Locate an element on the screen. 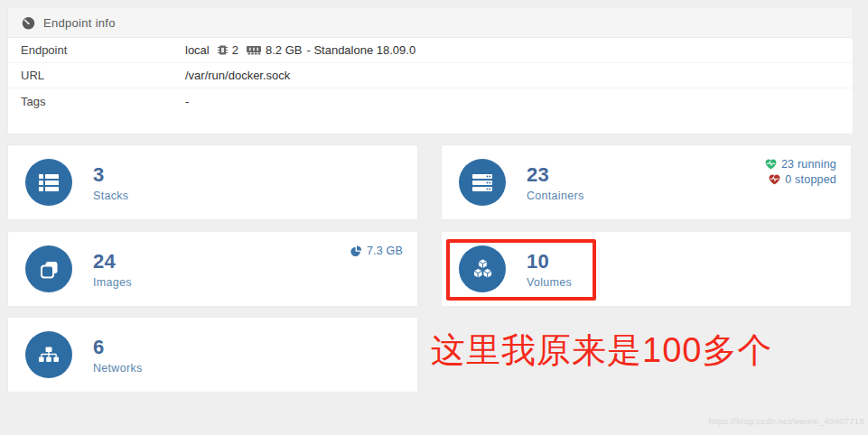 This screenshot has height=435, width=868. tags-label: Tags is located at coordinates (97, 101).